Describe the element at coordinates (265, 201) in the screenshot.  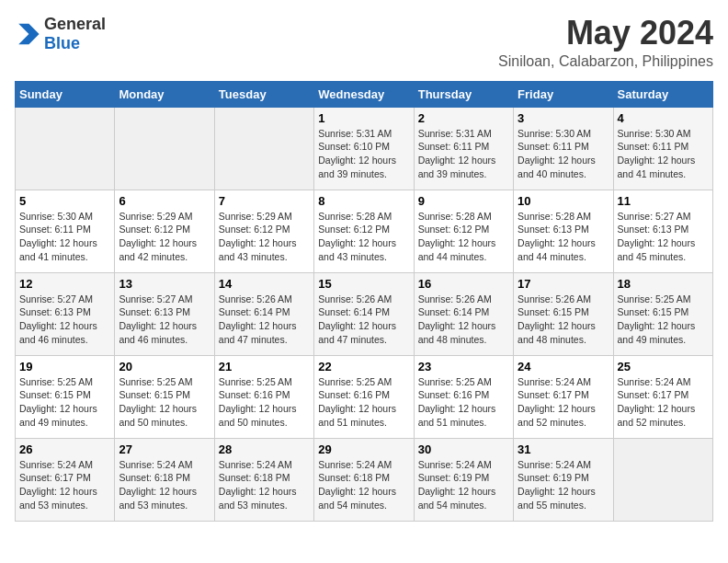
I see `day-number: 7` at that location.